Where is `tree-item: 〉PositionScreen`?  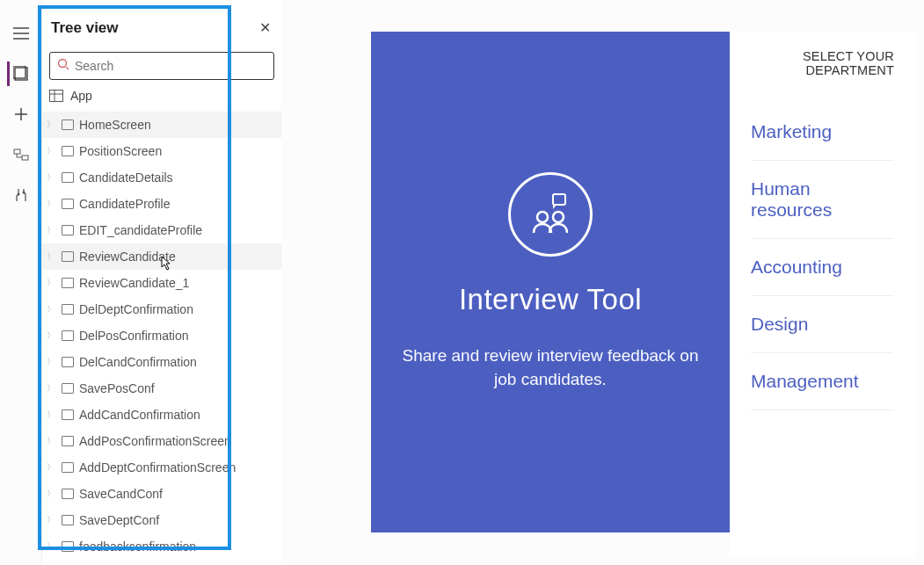 tree-item: 〉PositionScreen is located at coordinates (162, 151).